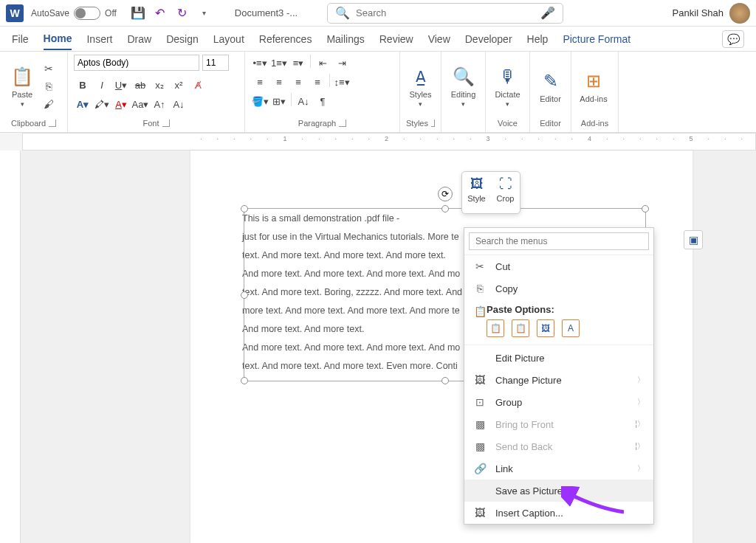 This screenshot has height=543, width=756. What do you see at coordinates (22, 86) in the screenshot?
I see `paste-button: 📋 Paste▾` at bounding box center [22, 86].